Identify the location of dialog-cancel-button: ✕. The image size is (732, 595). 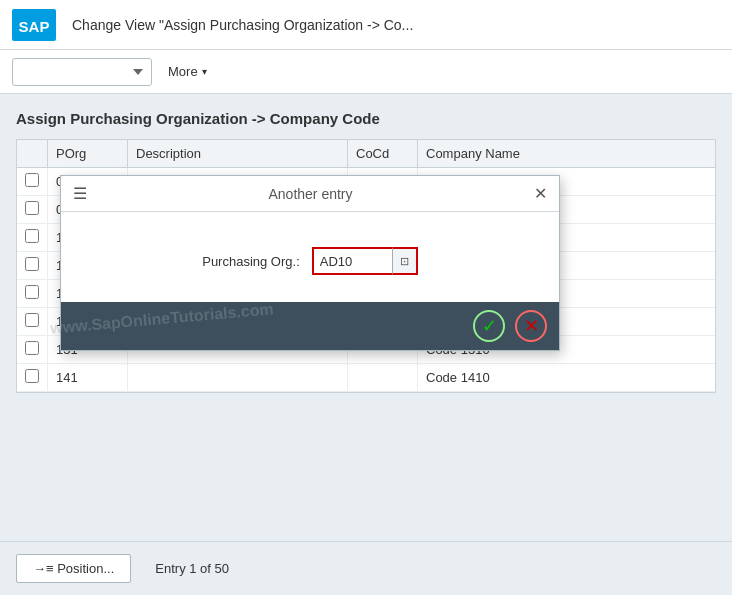
(531, 326).